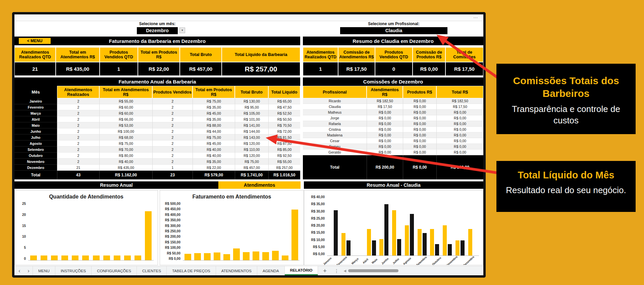 The image size is (644, 285). What do you see at coordinates (19, 271) in the screenshot?
I see `tabs-prev-icon: ‹` at bounding box center [19, 271].